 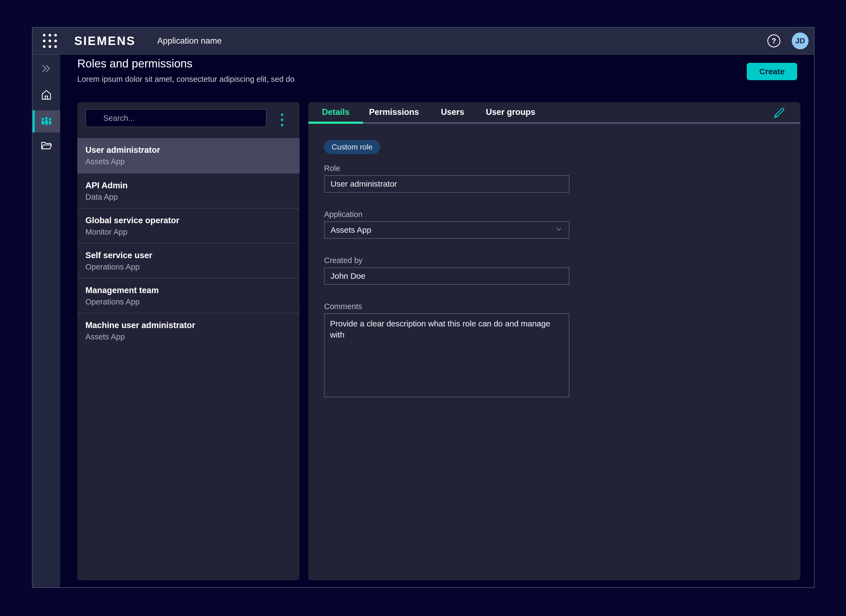 What do you see at coordinates (343, 214) in the screenshot?
I see `application-field-label: Application` at bounding box center [343, 214].